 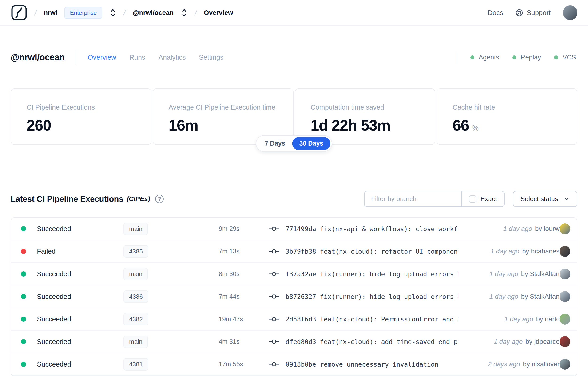 What do you see at coordinates (244, 319) in the screenshot?
I see `duration-label: 19m 47s` at bounding box center [244, 319].